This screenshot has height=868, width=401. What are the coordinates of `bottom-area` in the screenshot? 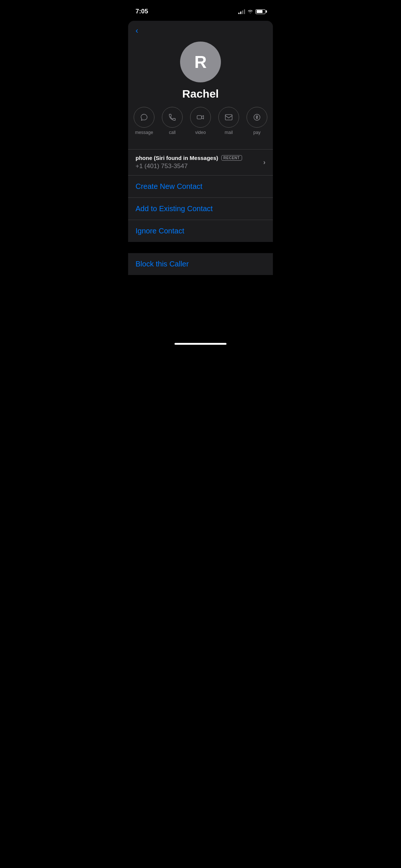 It's located at (200, 312).